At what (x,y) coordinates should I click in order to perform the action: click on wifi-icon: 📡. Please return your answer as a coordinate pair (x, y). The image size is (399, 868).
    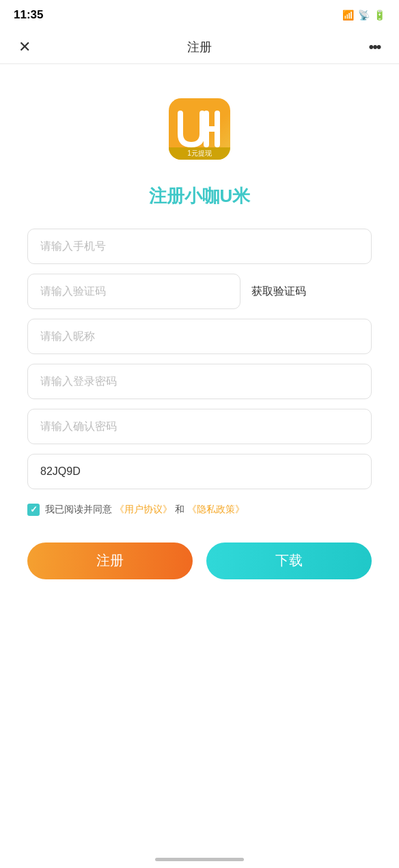
    Looking at the image, I should click on (363, 15).